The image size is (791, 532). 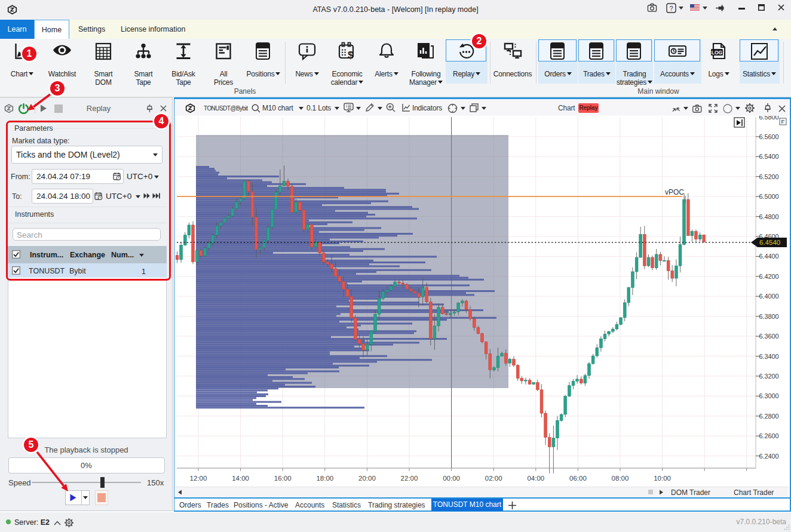 I want to click on svg-text: 6.3800, so click(x=769, y=316).